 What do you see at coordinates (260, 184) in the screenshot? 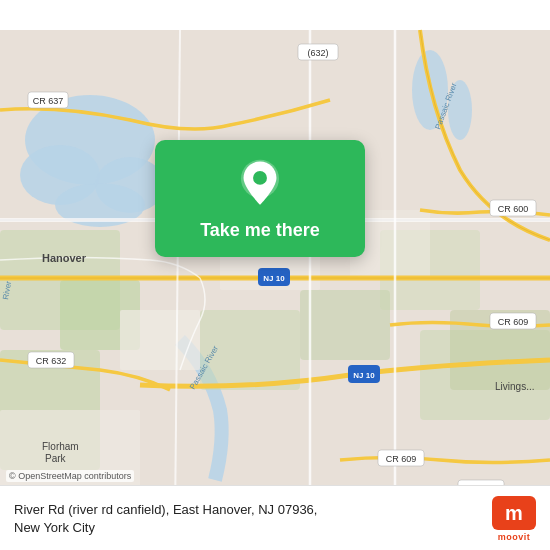
I see `location-pin-icon` at bounding box center [260, 184].